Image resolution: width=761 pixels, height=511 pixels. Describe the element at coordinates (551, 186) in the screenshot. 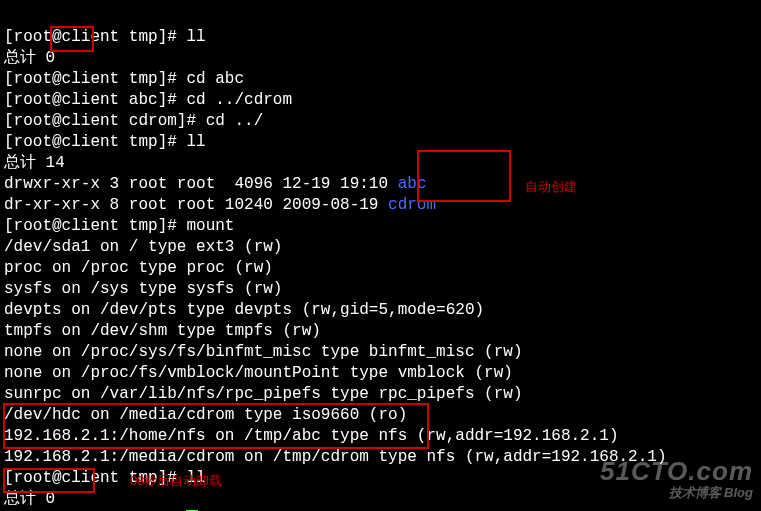

I see `note-auto-create: 自动创建` at that location.